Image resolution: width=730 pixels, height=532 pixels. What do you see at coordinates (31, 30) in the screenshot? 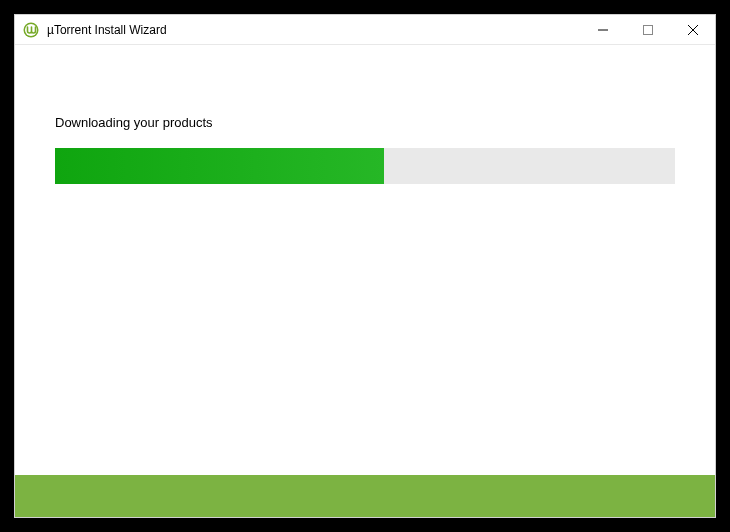
I see `utorrent-icon` at bounding box center [31, 30].